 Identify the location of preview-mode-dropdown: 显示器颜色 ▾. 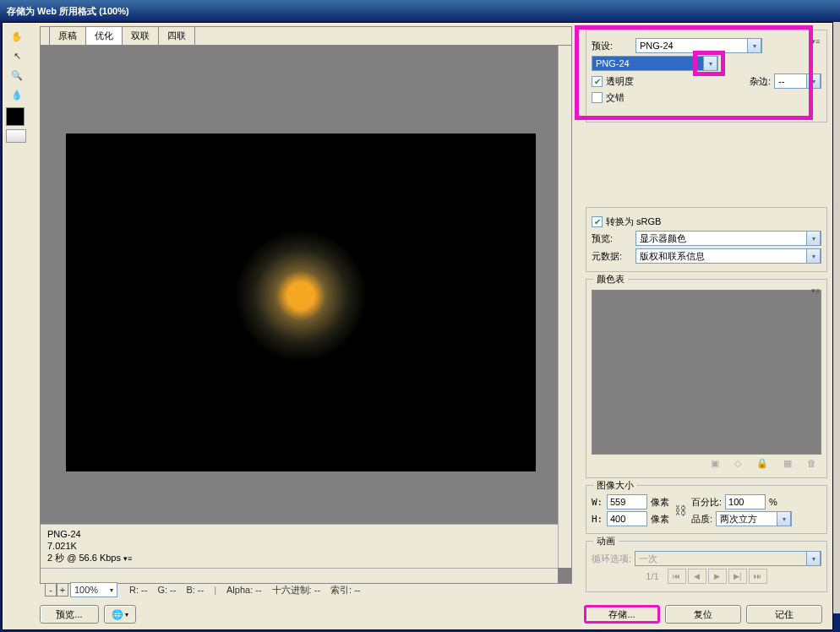
(728, 238).